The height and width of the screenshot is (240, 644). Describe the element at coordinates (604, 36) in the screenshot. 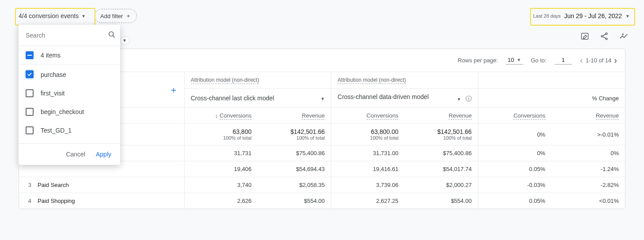

I see `share-icon` at that location.